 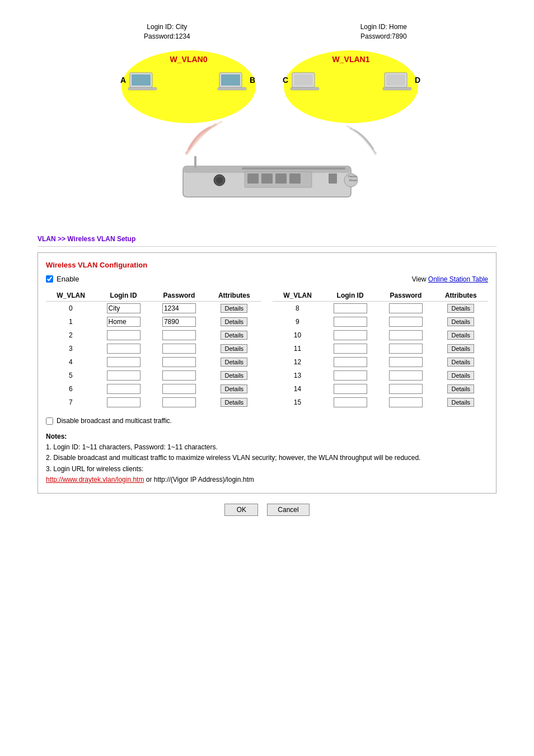 What do you see at coordinates (381, 349) in the screenshot?
I see `right-table-row: 11Details` at bounding box center [381, 349].